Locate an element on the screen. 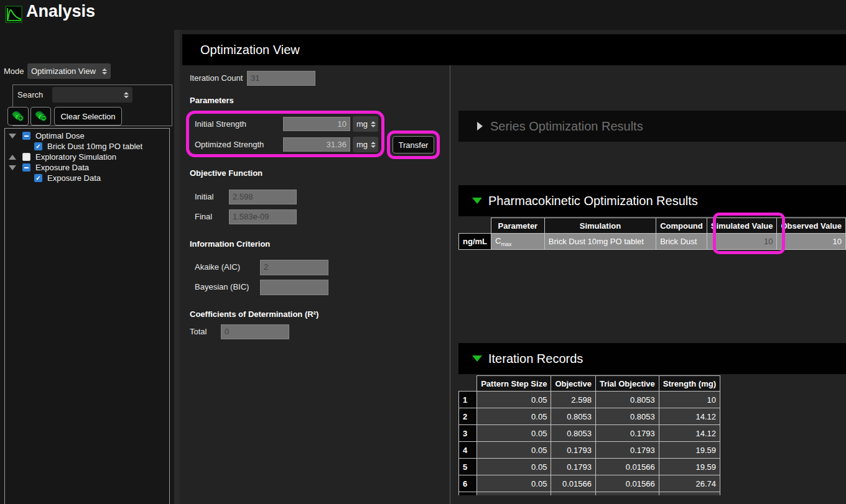 Image resolution: width=846 pixels, height=504 pixels. column-header: Simulated Value is located at coordinates (741, 226).